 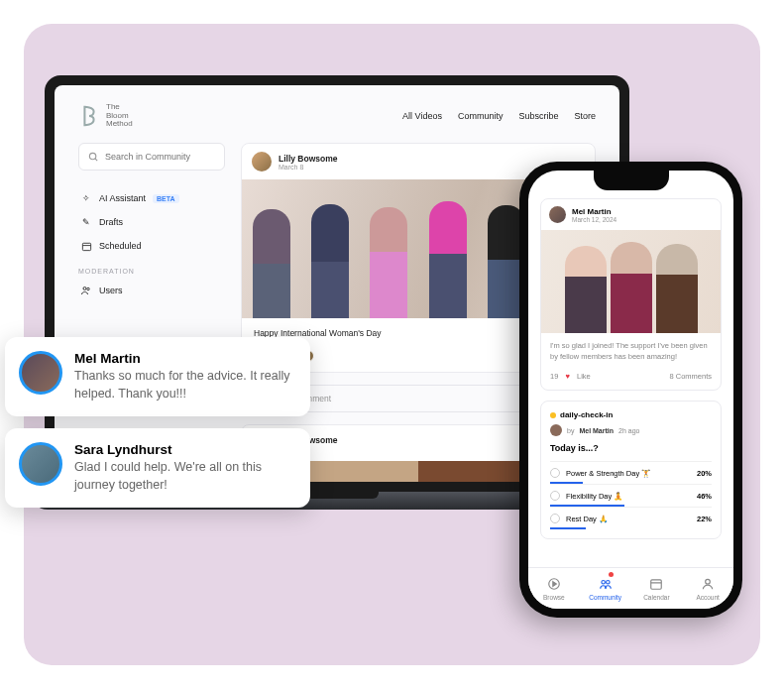 I want to click on nav-store: Store, so click(x=585, y=116).